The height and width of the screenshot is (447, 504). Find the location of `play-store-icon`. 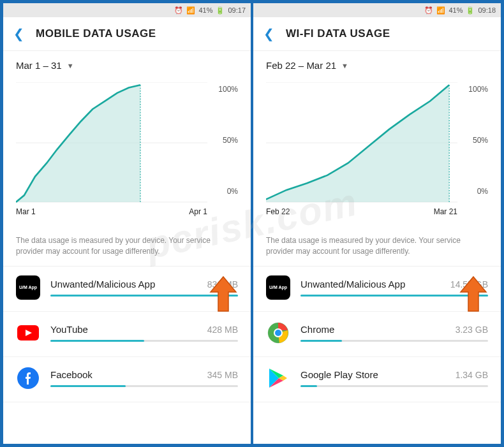

play-store-icon is located at coordinates (278, 378).